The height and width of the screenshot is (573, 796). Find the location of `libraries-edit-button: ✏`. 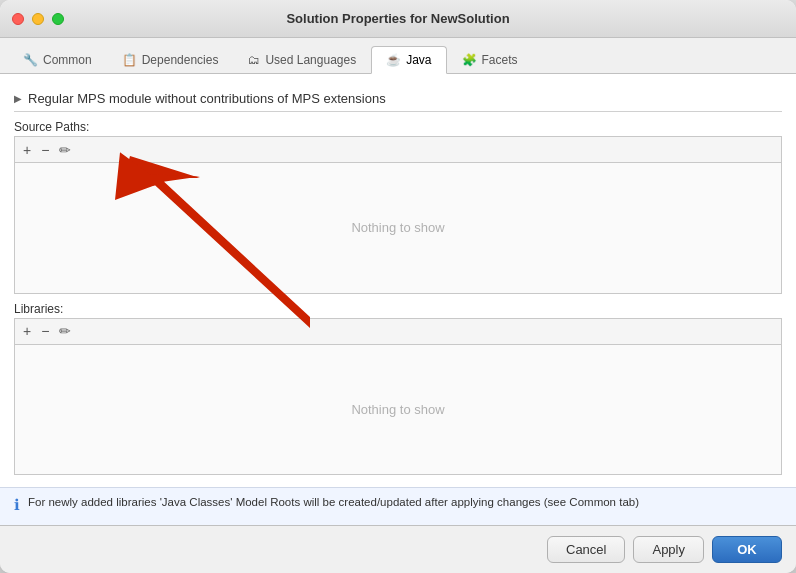

libraries-edit-button: ✏ is located at coordinates (65, 331).